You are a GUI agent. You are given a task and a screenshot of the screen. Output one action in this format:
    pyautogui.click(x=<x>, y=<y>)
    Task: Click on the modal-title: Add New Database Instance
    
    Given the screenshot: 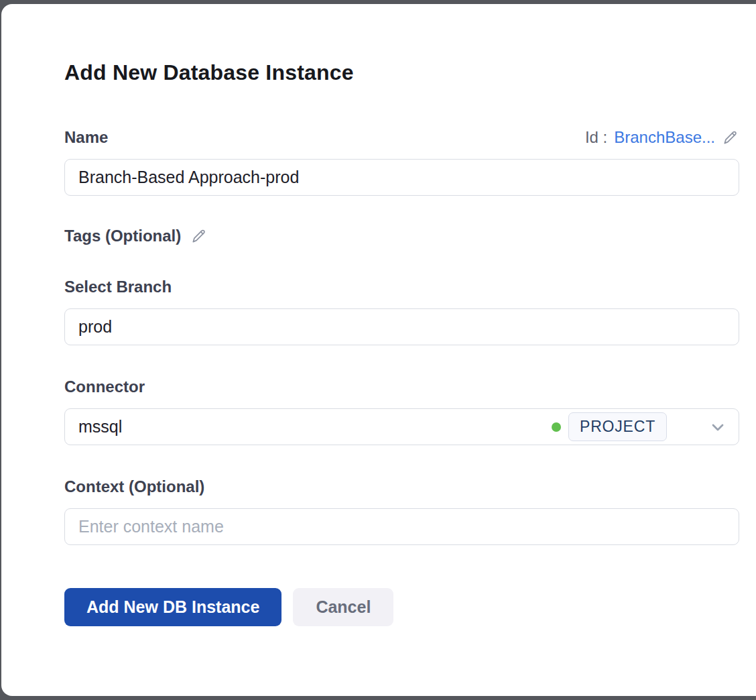 What is the action you would take?
    pyautogui.click(x=402, y=72)
    